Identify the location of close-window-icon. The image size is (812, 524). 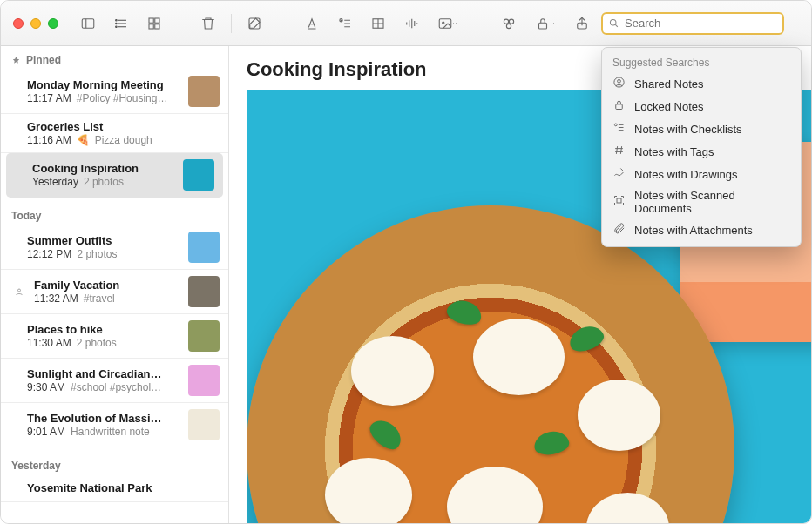
(18, 24).